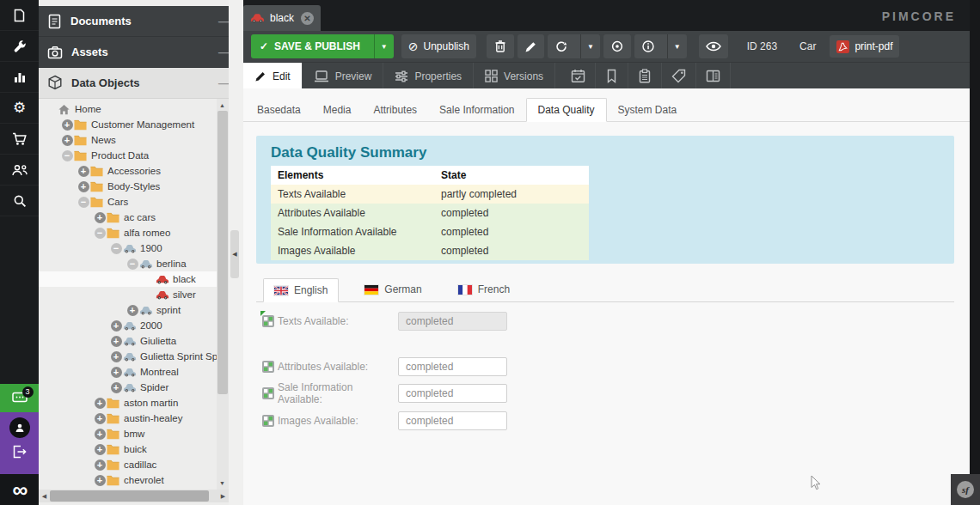  Describe the element at coordinates (19, 399) in the screenshot. I see `rail-notifications-button: 3` at that location.